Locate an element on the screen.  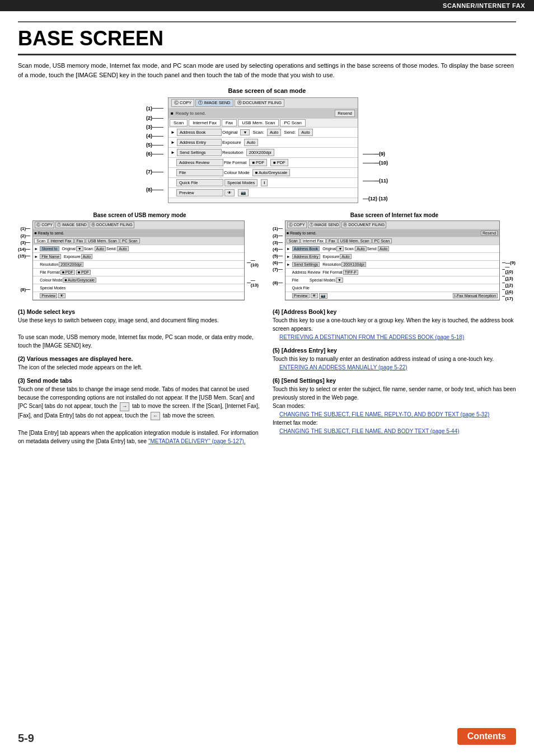
ifax-c1: (1) is located at coordinates (275, 228).